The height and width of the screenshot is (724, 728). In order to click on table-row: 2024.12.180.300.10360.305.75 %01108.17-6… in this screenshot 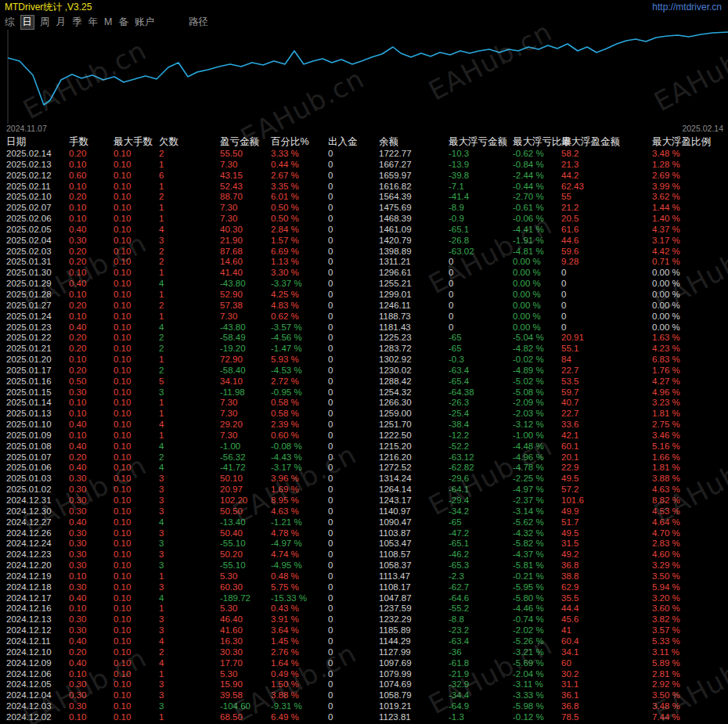, I will do `click(364, 588)`.